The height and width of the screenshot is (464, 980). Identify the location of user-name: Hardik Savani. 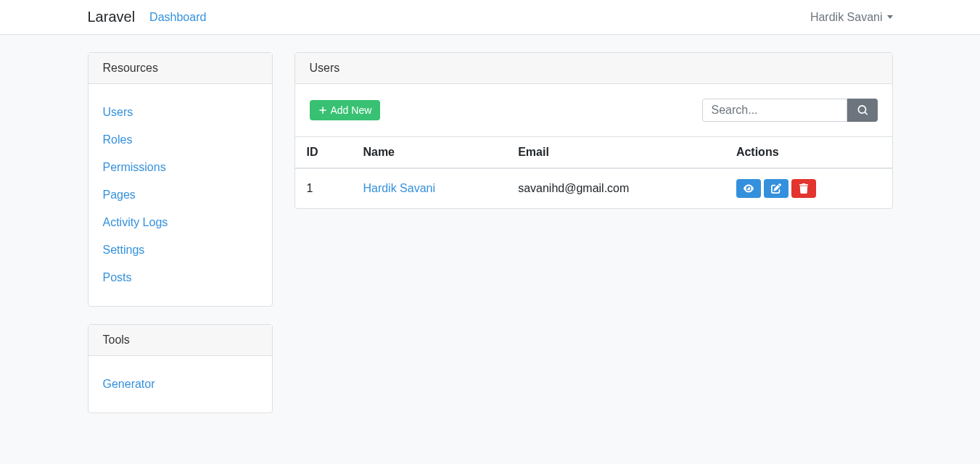
(847, 17).